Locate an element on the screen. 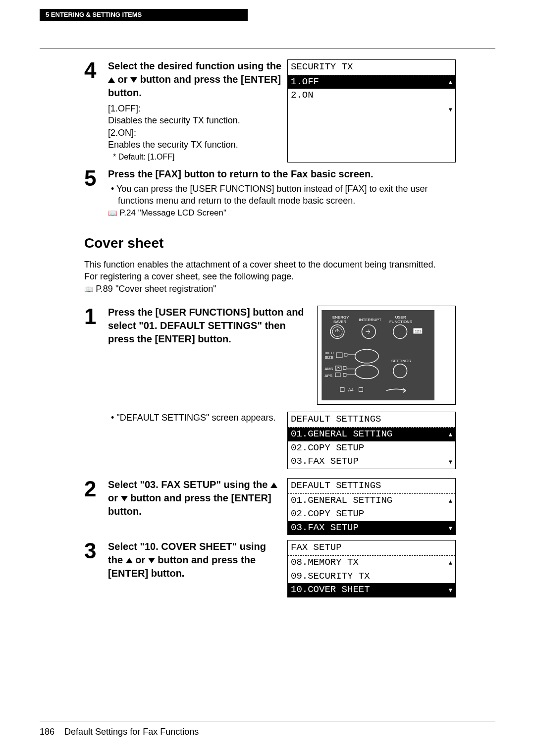  step5-ref: P.24 "Message LCD Screen" is located at coordinates (282, 213).